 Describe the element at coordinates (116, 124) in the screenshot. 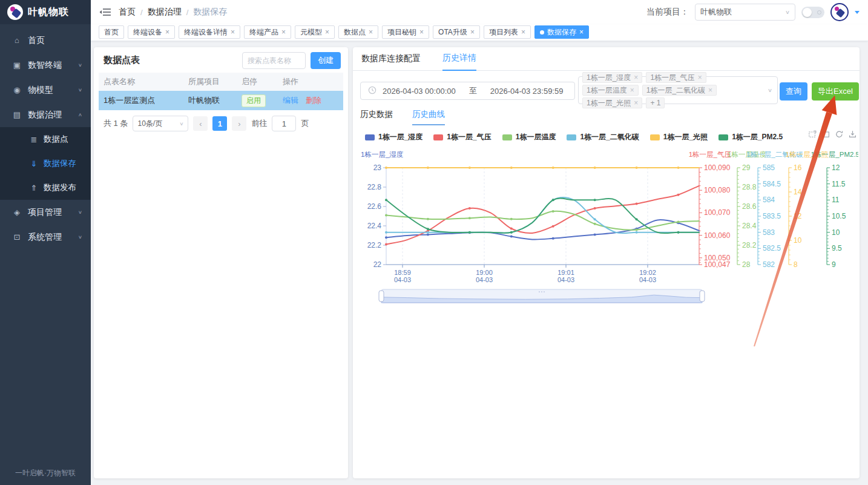

I see `total-count: 共 1 条` at that location.